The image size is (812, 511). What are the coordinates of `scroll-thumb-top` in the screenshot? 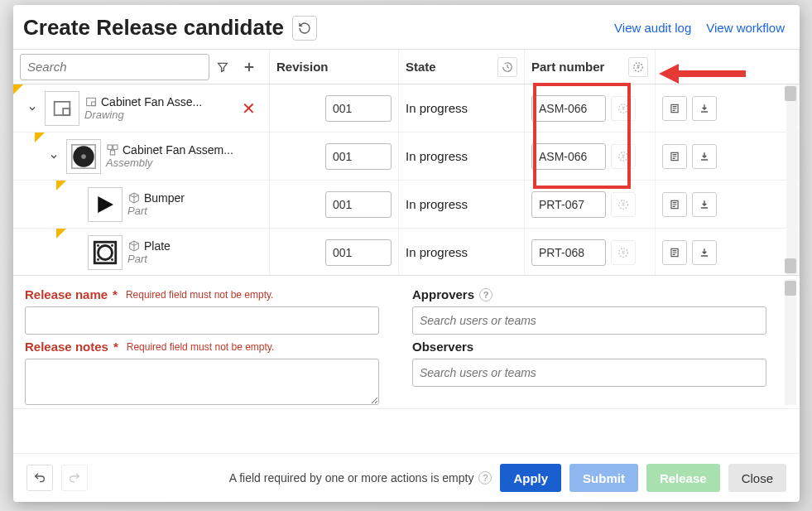 It's located at (790, 94).